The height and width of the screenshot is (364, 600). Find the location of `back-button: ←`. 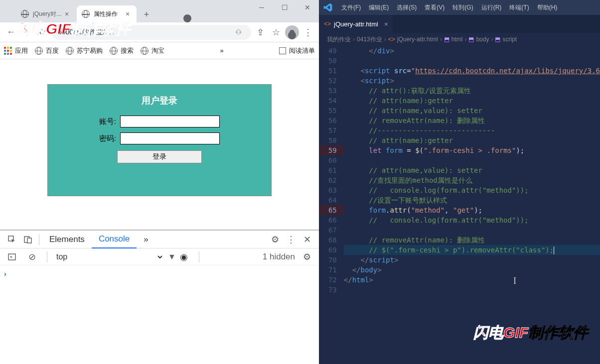

back-button: ← is located at coordinates (11, 32).